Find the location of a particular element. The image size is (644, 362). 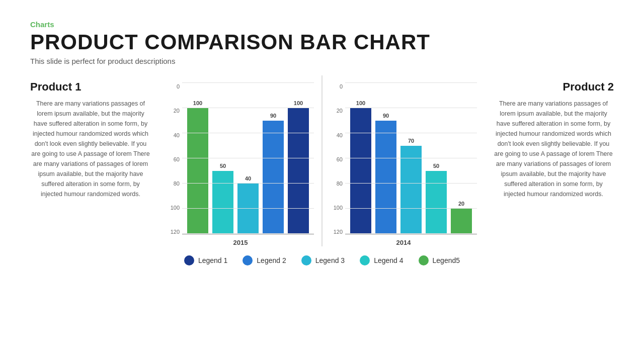

product2-text: Product 2 There are many variations pass… is located at coordinates (553, 137).